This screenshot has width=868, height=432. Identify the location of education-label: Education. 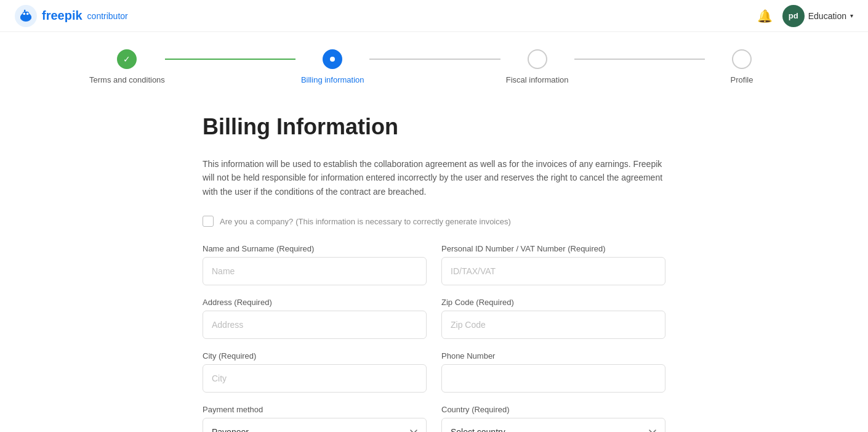
(827, 16).